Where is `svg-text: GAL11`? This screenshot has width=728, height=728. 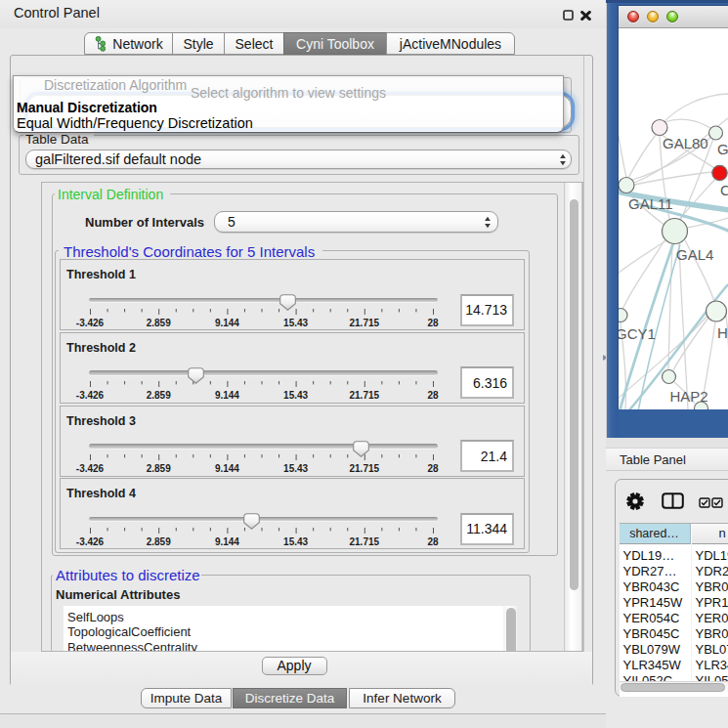
svg-text: GAL11 is located at coordinates (651, 203).